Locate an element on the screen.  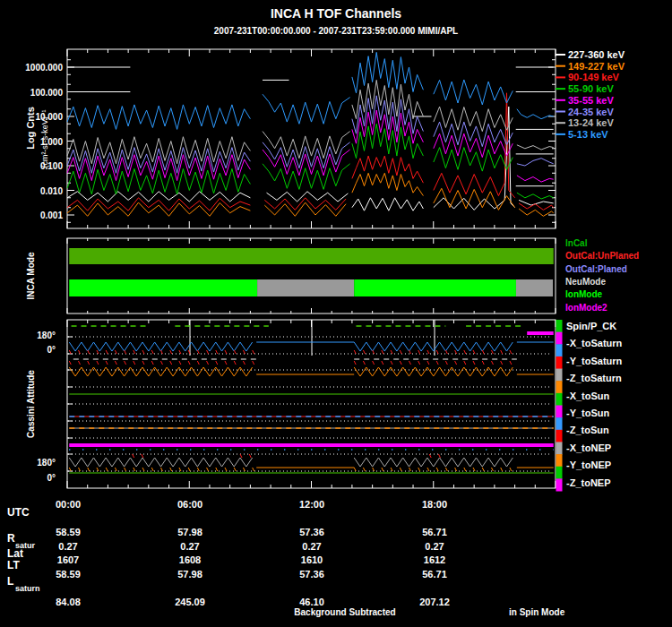
legend-item-24-35keV: 24-35 keV is located at coordinates (591, 112).